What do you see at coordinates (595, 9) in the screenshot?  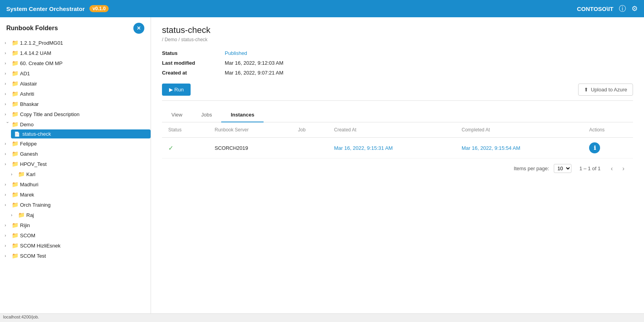 I see `org-label: CONTOSO\IT` at bounding box center [595, 9].